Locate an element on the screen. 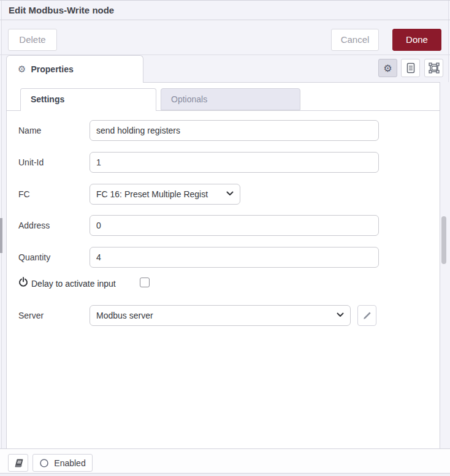 This screenshot has width=450, height=476. server-label: Server is located at coordinates (31, 315).